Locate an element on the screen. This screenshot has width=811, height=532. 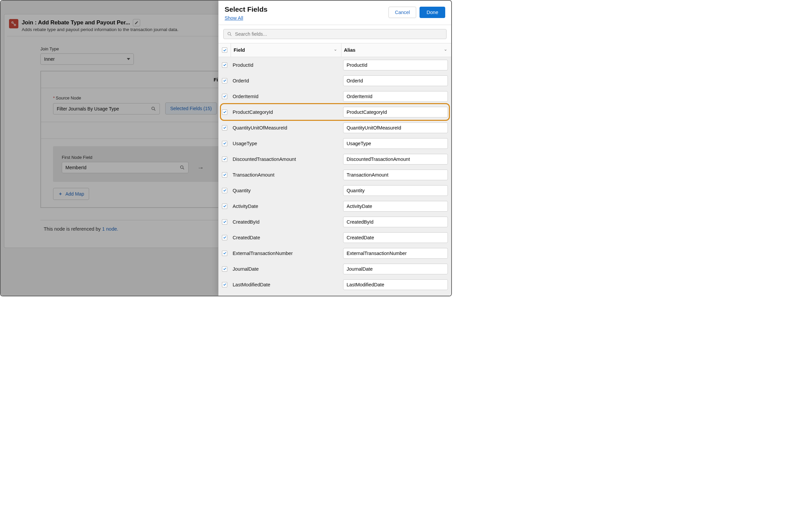
field-row: JournalDate is located at coordinates (335, 269).